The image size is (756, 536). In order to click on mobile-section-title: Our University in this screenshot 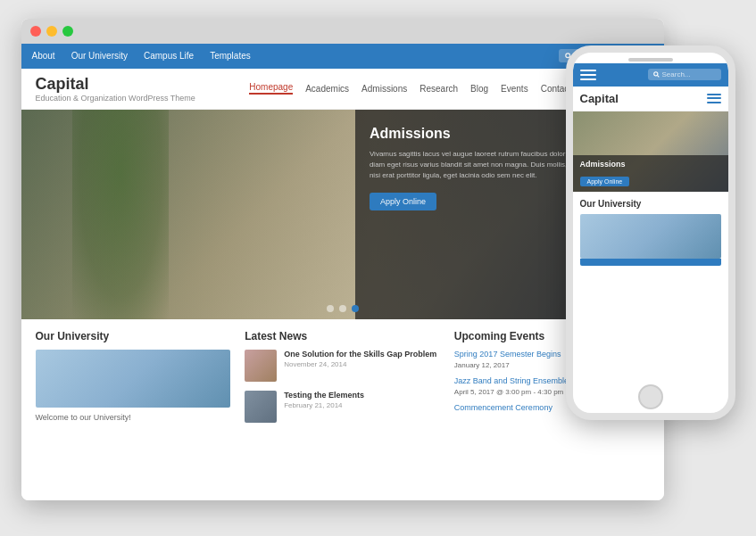, I will do `click(651, 203)`.